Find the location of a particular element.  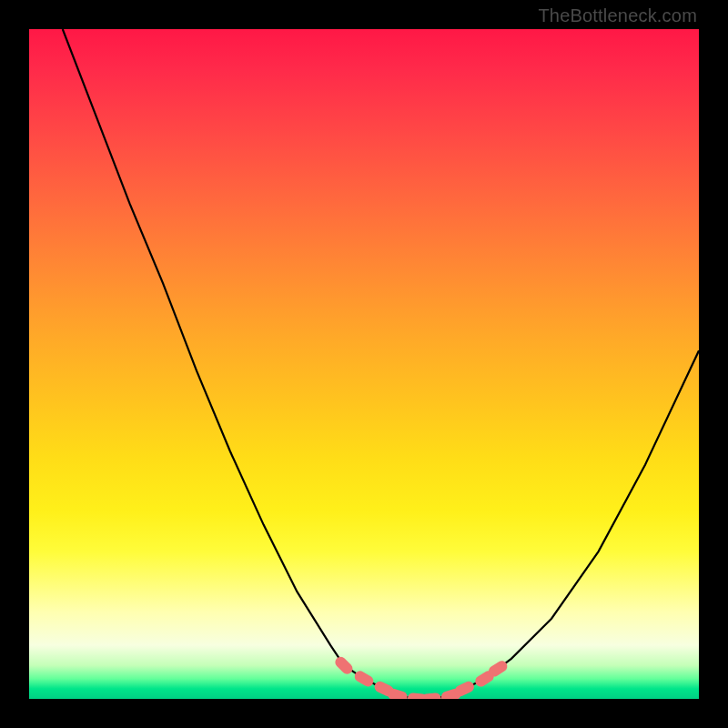

marker-group is located at coordinates (421, 677).